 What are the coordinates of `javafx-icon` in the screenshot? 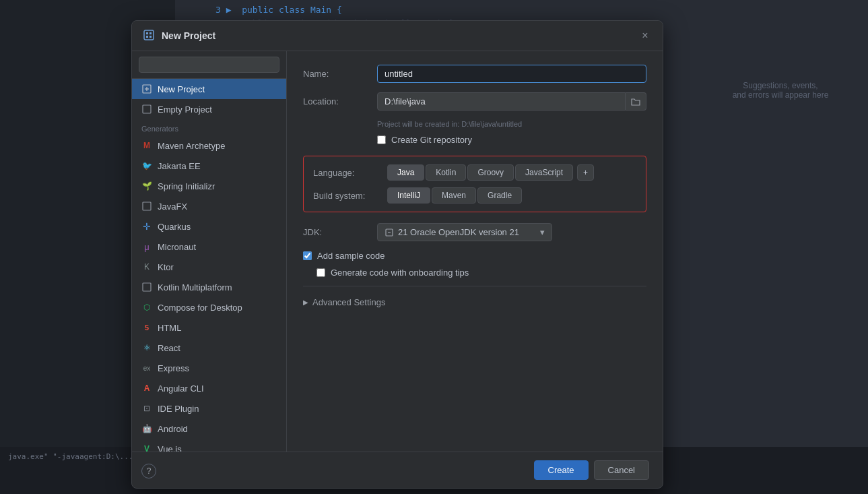 It's located at (147, 206).